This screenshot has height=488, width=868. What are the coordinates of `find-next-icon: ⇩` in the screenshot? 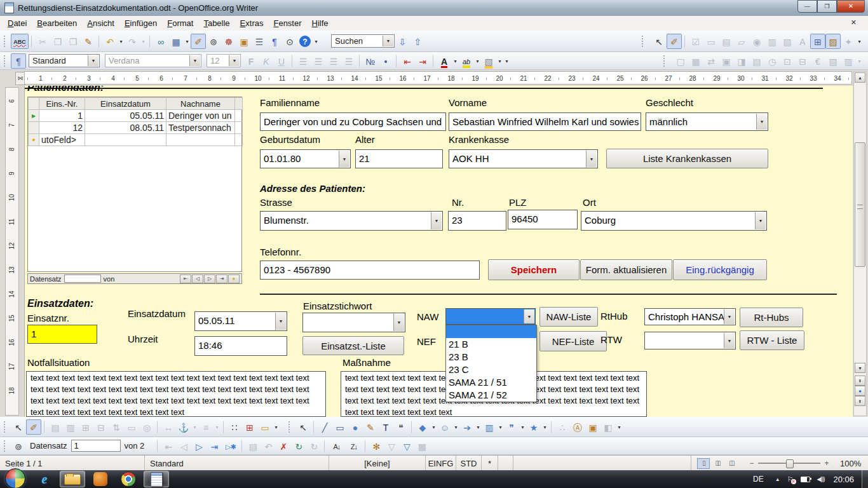 It's located at (402, 41).